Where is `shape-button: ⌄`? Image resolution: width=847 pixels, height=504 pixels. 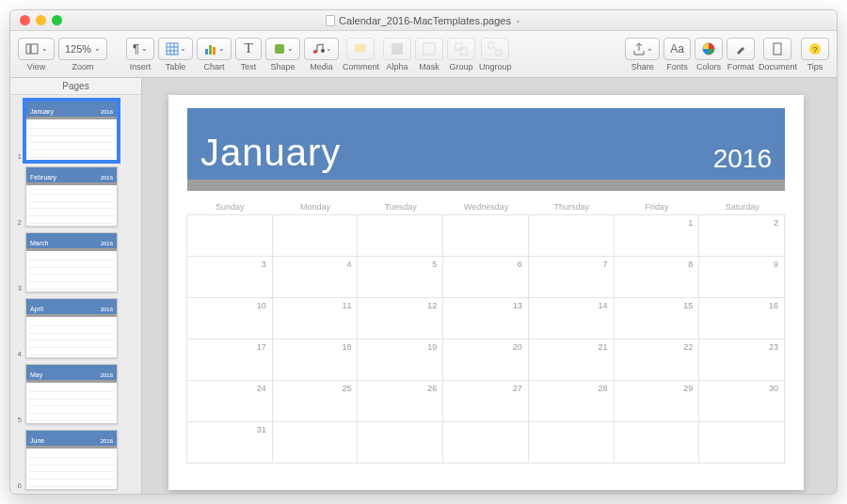
shape-button: ⌄ is located at coordinates (282, 49).